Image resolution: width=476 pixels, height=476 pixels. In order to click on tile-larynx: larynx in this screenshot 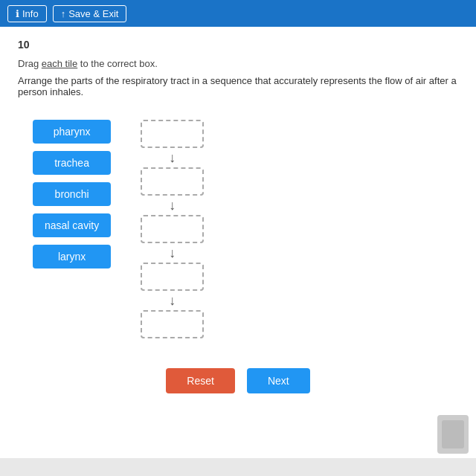, I will do `click(71, 257)`.